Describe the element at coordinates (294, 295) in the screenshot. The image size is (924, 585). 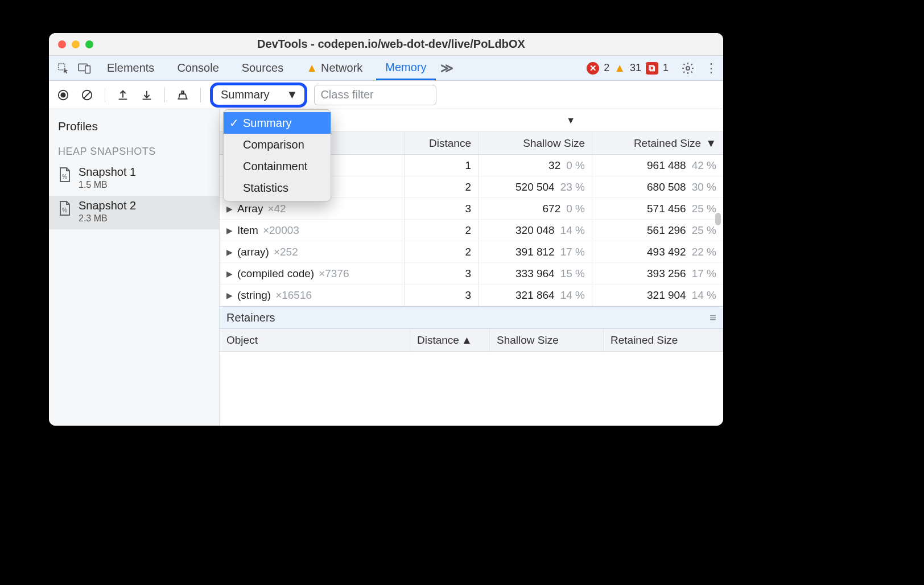
I see `constructor-multiplicity: ×16516` at that location.